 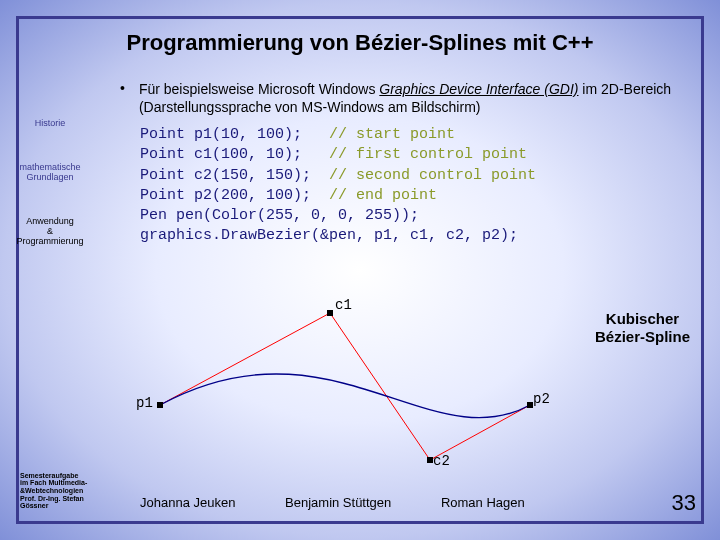 I want to click on code-block: Point p1(10, 100); // start point Point …, so click(x=338, y=186).